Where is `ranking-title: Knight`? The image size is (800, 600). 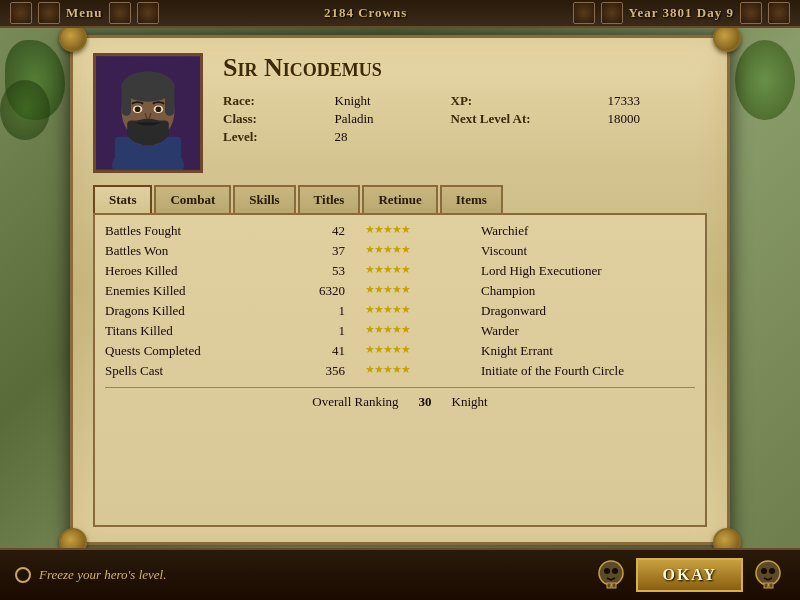
ranking-title: Knight is located at coordinates (470, 402).